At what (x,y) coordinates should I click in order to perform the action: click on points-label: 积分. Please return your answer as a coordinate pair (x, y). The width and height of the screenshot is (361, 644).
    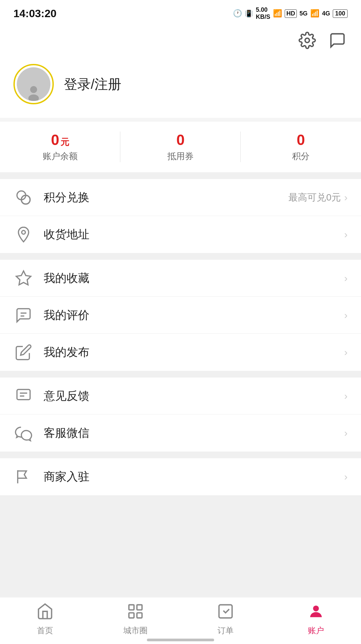
    Looking at the image, I should click on (301, 156).